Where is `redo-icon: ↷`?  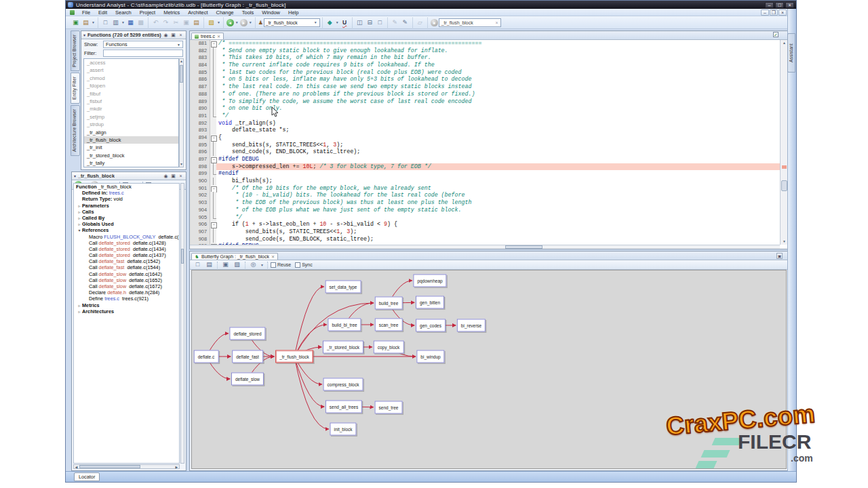
redo-icon: ↷ is located at coordinates (165, 23).